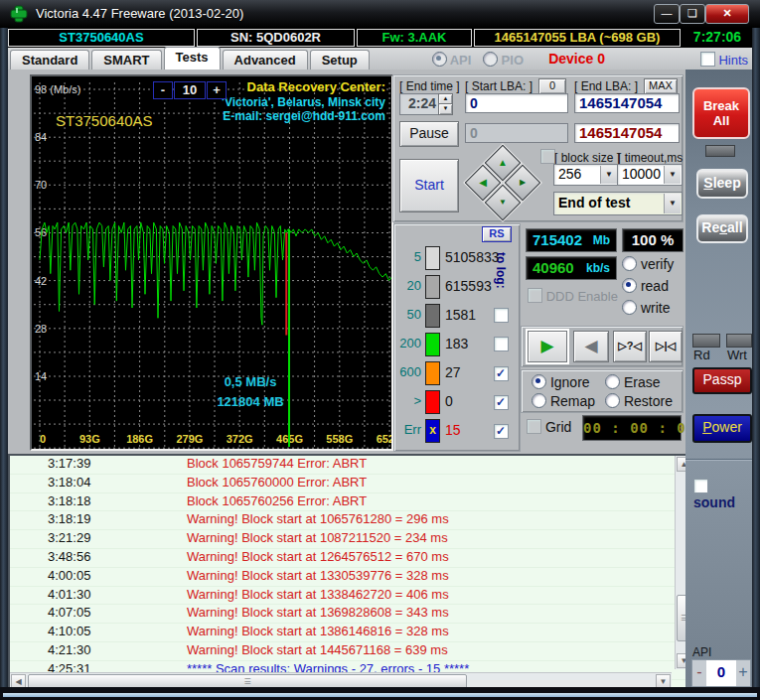 The height and width of the screenshot is (700, 760). Describe the element at coordinates (351, 633) in the screenshot. I see `log-row: 4:10:05Warning! Block start at 138614681…` at that location.